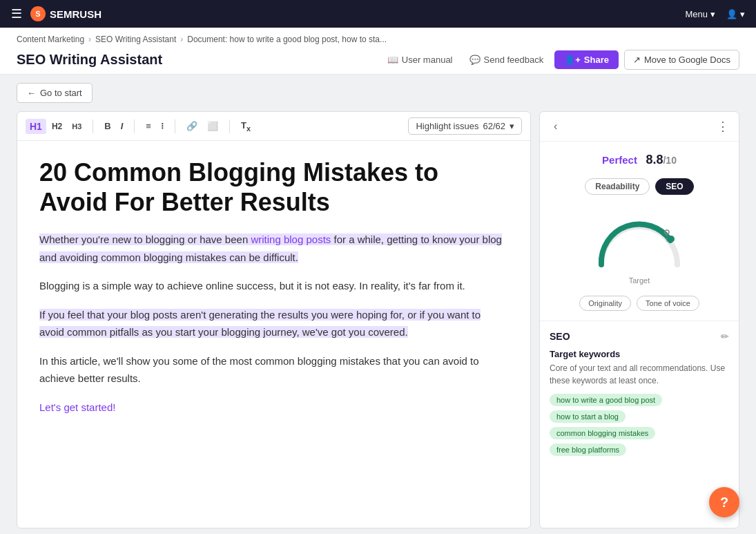 This screenshot has width=756, height=534. Describe the element at coordinates (674, 187) in the screenshot. I see `tab-seo: SEO` at that location.